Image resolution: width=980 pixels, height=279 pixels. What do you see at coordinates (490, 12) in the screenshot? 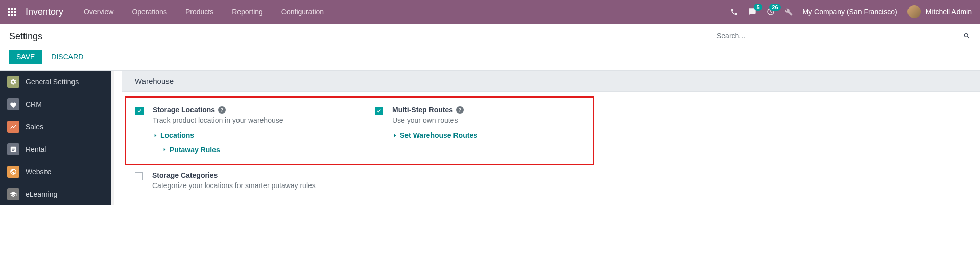
I see `top-navbar: Inventory Overview Operations Products R…` at bounding box center [490, 12].